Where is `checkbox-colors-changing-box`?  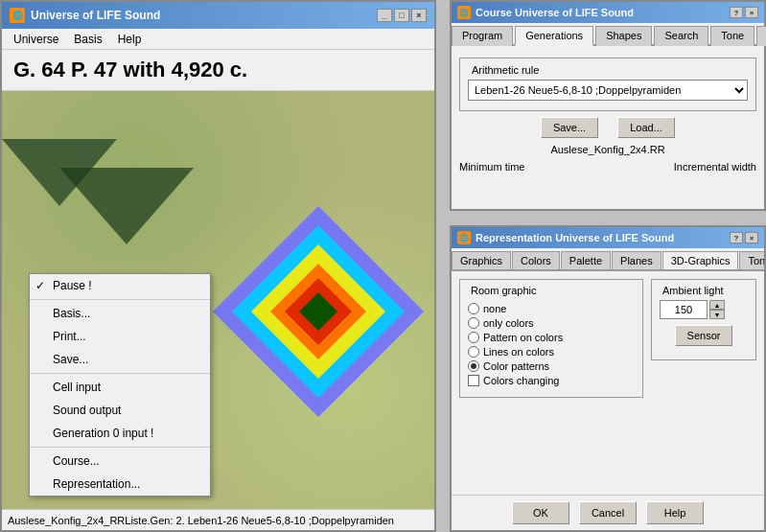
checkbox-colors-changing-box is located at coordinates (474, 381).